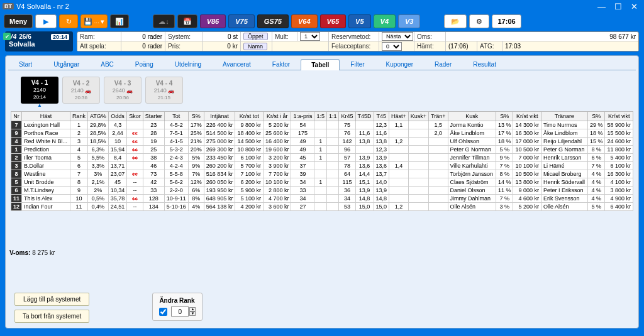  I want to click on refresh-button: ↻, so click(69, 21).